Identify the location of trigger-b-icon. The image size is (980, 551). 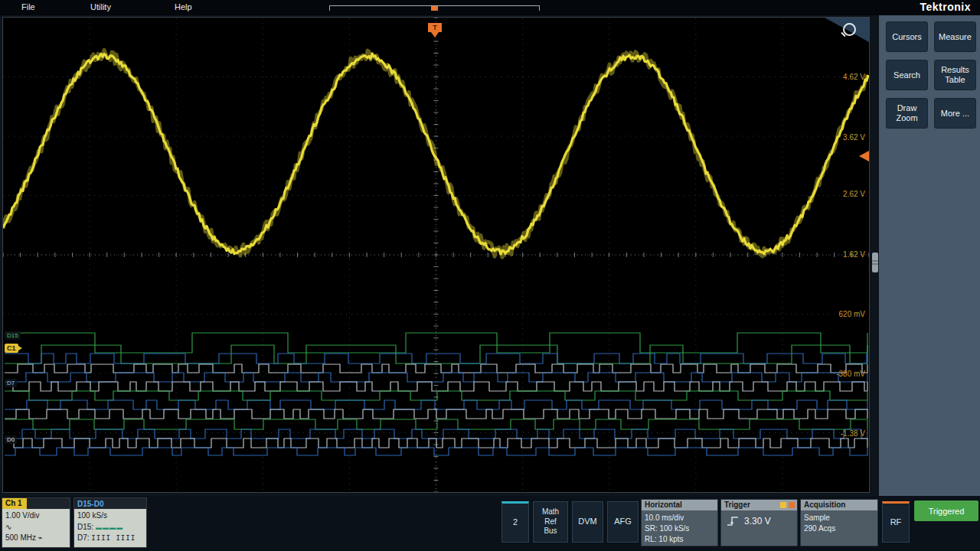
(792, 505).